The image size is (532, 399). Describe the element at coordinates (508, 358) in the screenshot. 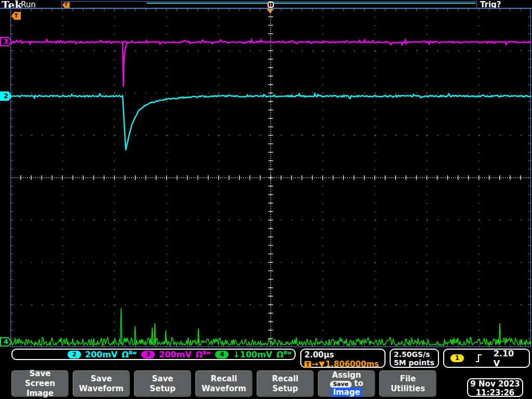

I see `trigger-level-value: 2.10 V` at that location.